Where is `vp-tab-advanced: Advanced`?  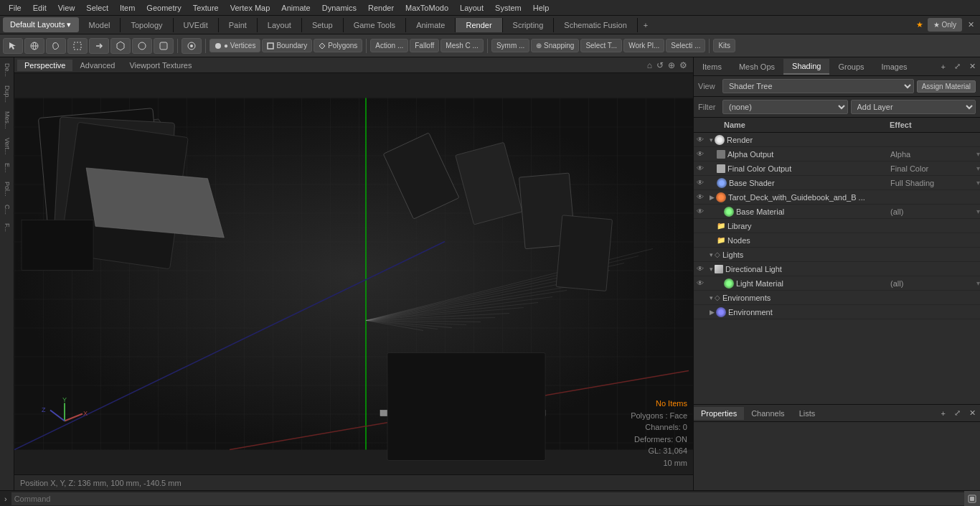 vp-tab-advanced: Advanced is located at coordinates (98, 65).